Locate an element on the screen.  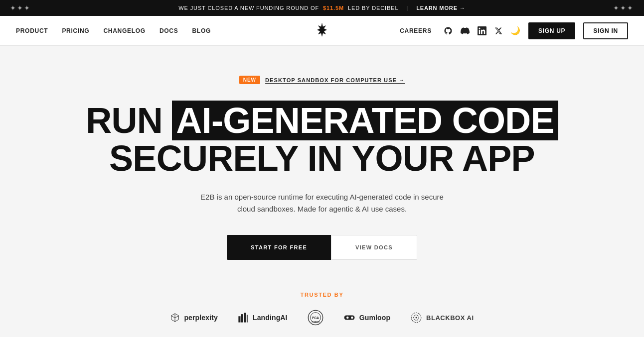
nav-left: PRODUCT PRICING CHANGELOG DOCS BLOG is located at coordinates (114, 31).